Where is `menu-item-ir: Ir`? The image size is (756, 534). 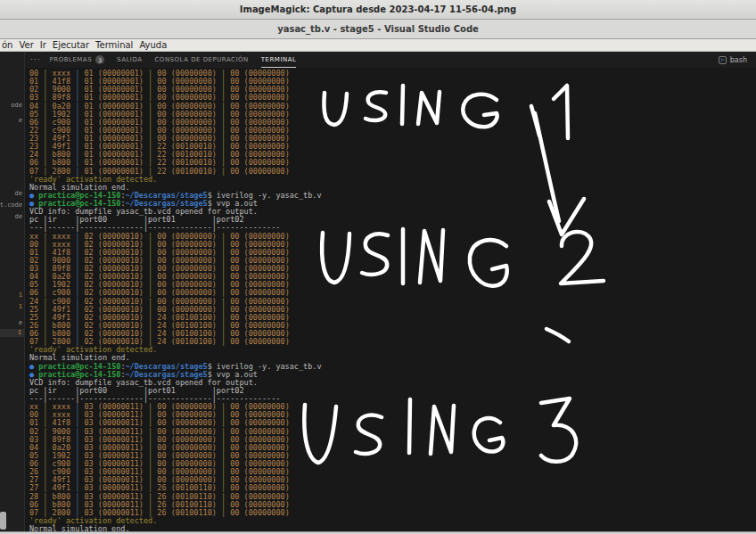
menu-item-ir: Ir is located at coordinates (43, 45).